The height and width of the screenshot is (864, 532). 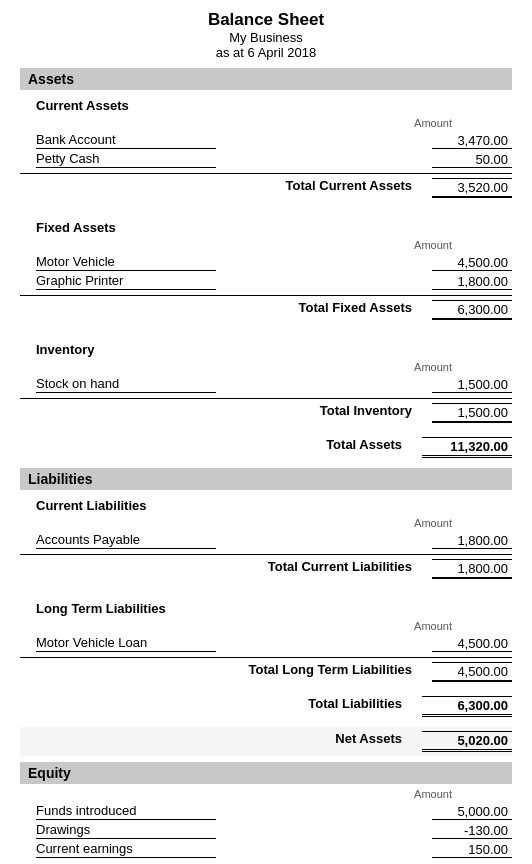 What do you see at coordinates (266, 384) in the screenshot?
I see `stock-on-hand-row: Stock on hand 1,500.00` at bounding box center [266, 384].